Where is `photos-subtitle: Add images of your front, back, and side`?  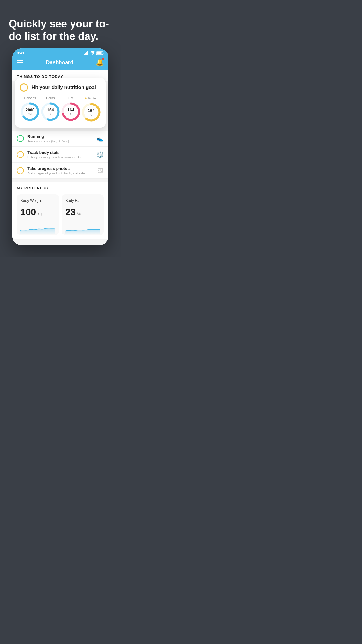 photos-subtitle: Add images of your front, back, and side is located at coordinates (61, 173).